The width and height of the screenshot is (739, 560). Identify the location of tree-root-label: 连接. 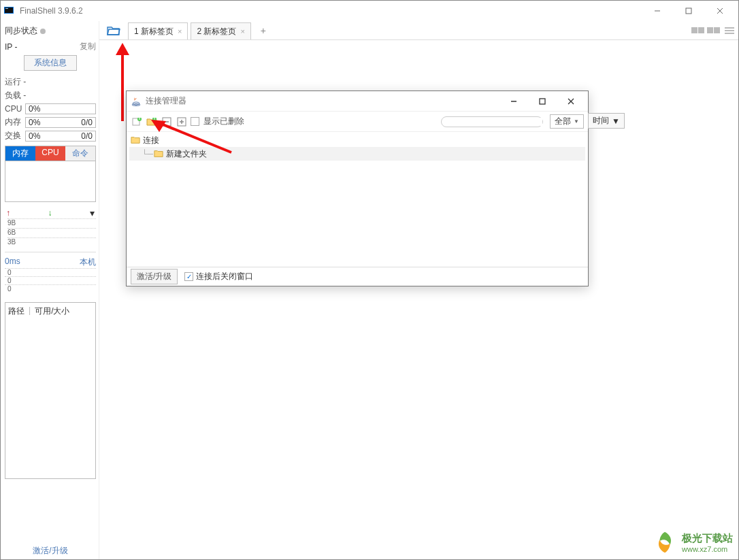
(151, 140).